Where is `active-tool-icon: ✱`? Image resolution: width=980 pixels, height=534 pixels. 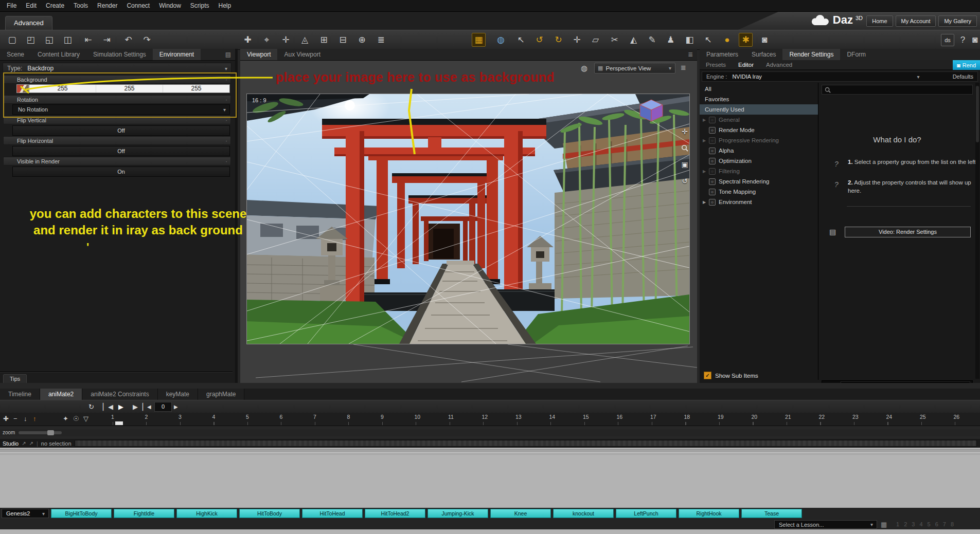 active-tool-icon: ✱ is located at coordinates (746, 40).